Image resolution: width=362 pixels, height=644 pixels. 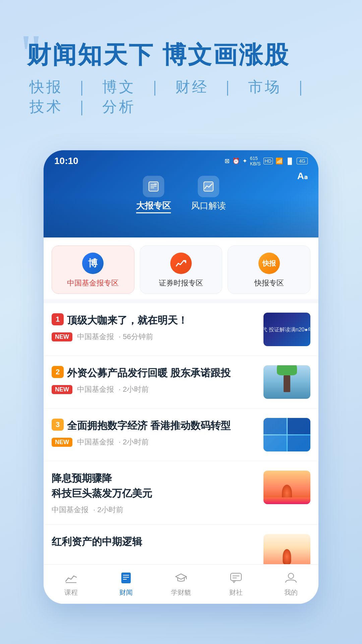 I want to click on header-nav: 大报专区 风口解读, so click(x=181, y=195).